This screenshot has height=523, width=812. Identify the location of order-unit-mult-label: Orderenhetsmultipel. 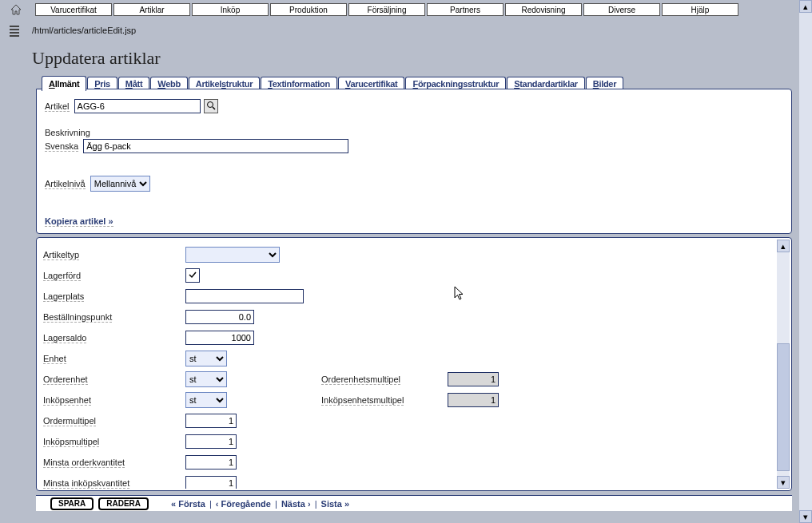
(361, 380).